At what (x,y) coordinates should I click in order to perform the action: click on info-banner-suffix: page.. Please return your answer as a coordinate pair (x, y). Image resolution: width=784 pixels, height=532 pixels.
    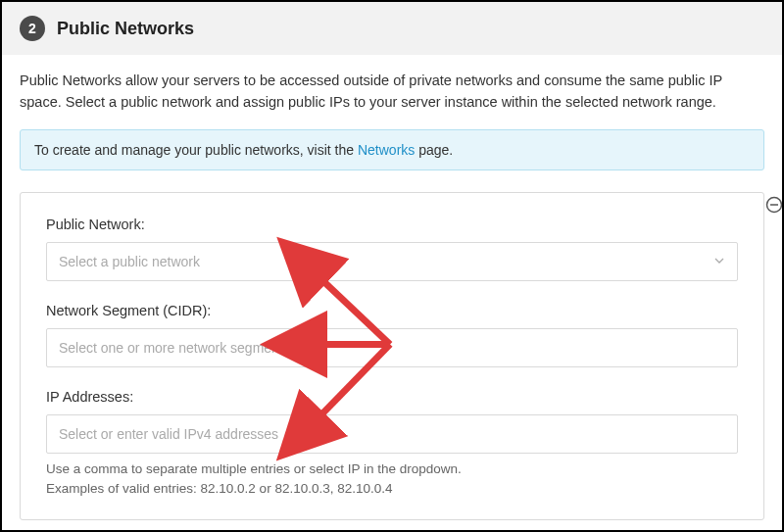
    Looking at the image, I should click on (433, 150).